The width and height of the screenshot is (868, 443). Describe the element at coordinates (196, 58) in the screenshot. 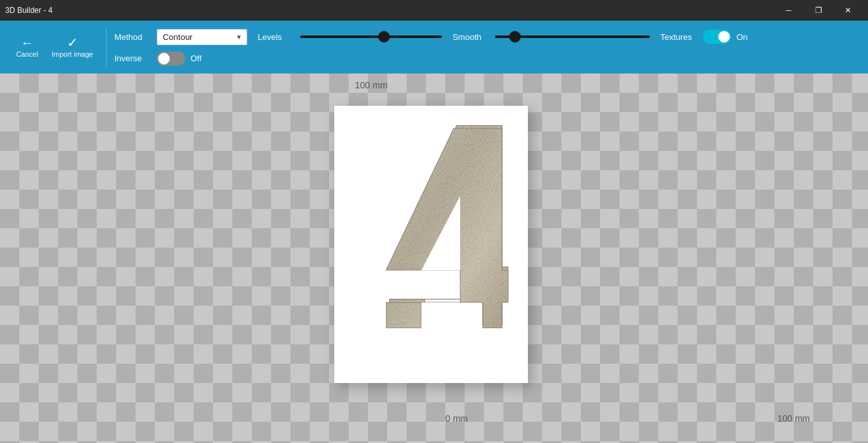

I see `inverse-state-label: Off` at that location.